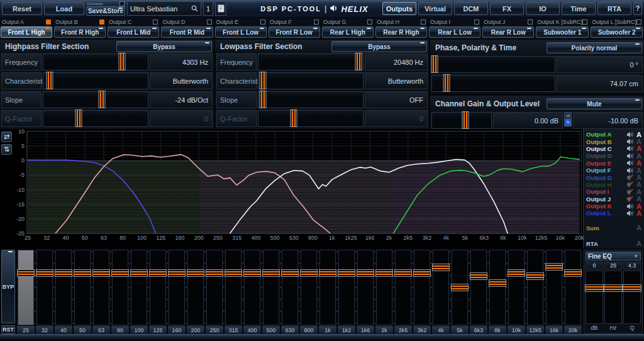 Image resolution: width=644 pixels, height=341 pixels. I want to click on legend-sum: SumA, so click(614, 228).